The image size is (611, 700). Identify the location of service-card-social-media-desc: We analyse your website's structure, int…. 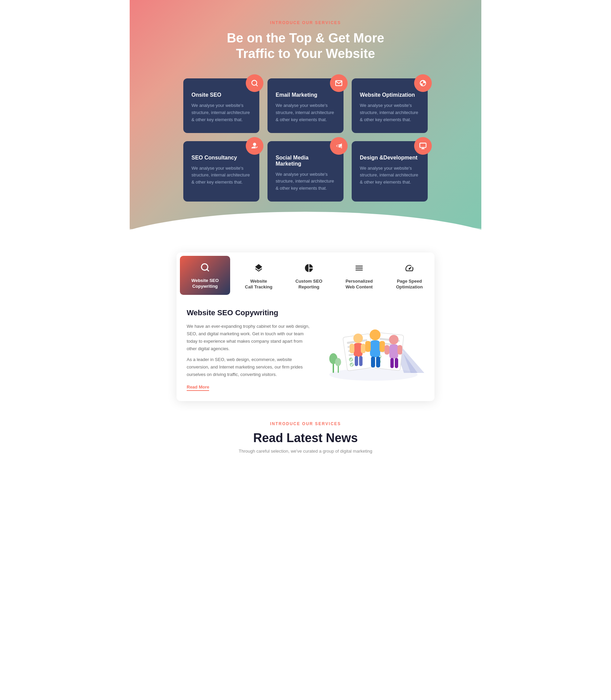
(306, 182).